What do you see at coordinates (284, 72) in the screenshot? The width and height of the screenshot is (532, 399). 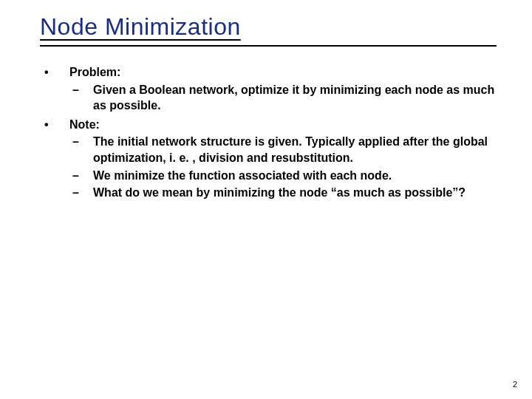 I see `bullet-label: Problem:` at bounding box center [284, 72].